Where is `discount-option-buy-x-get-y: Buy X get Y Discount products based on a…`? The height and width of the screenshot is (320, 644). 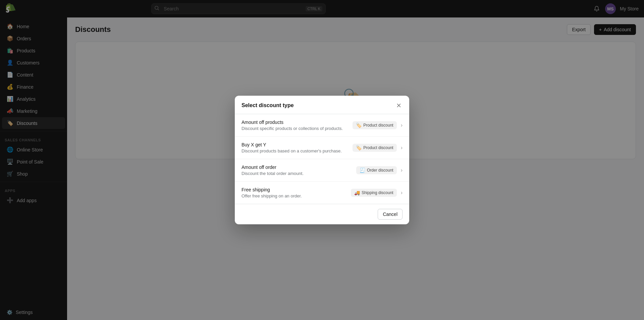
discount-option-buy-x-get-y: Buy X get Y Discount products based on a… is located at coordinates (322, 148).